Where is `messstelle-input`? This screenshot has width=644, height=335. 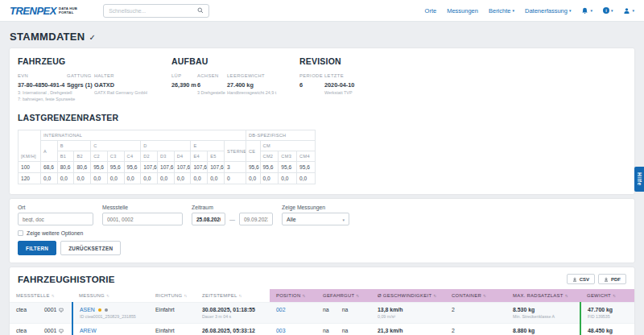
messstelle-input is located at coordinates (142, 219).